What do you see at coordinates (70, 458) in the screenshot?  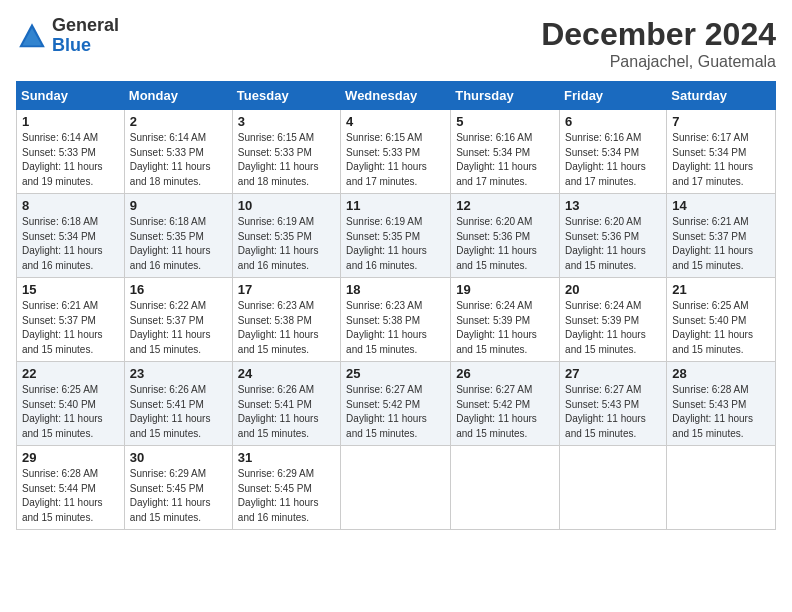 I see `day-number: 29` at bounding box center [70, 458].